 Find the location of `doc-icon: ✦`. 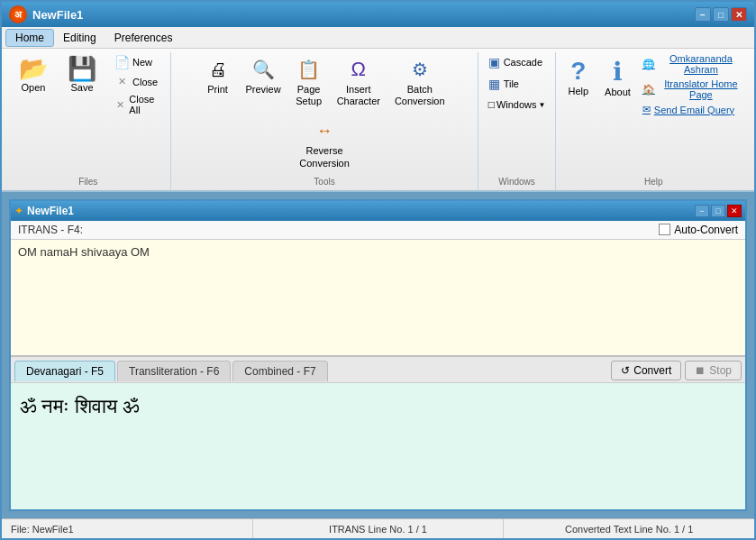

doc-icon: ✦ is located at coordinates (19, 211).